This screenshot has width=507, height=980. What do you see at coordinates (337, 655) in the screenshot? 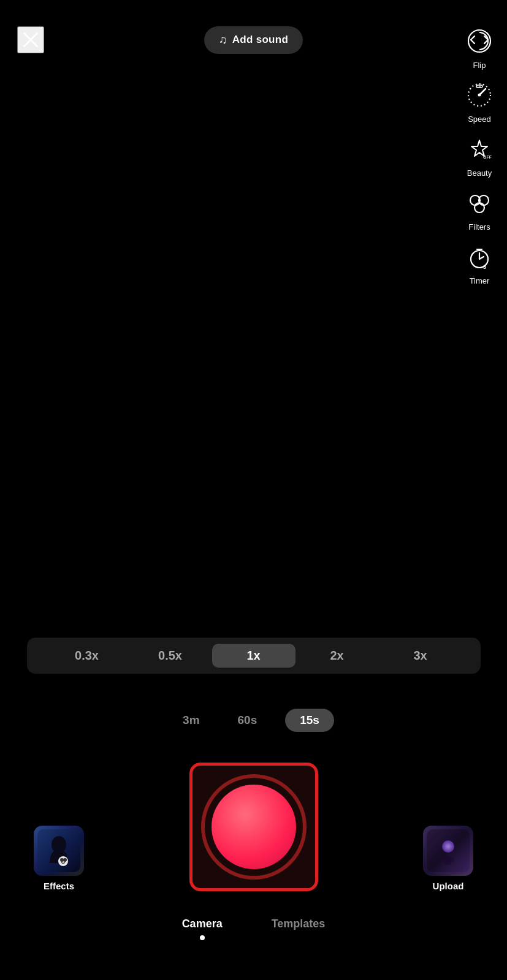
I see `speed-option-2x: 2x` at bounding box center [337, 655].